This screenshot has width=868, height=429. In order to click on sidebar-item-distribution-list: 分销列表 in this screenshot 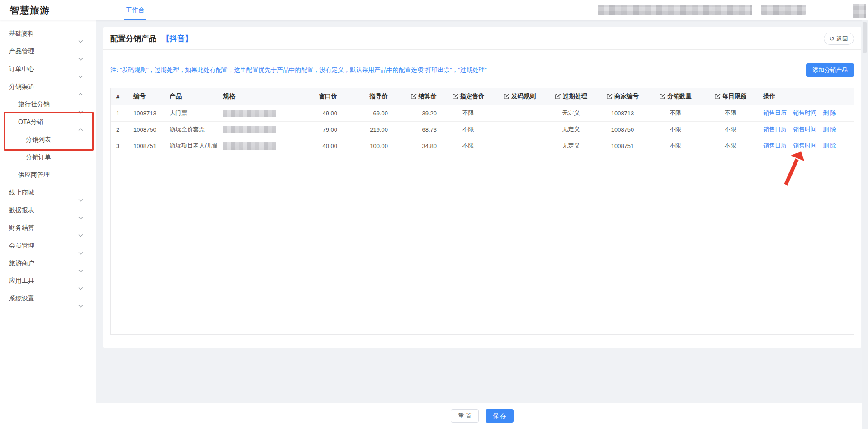, I will do `click(48, 139)`.